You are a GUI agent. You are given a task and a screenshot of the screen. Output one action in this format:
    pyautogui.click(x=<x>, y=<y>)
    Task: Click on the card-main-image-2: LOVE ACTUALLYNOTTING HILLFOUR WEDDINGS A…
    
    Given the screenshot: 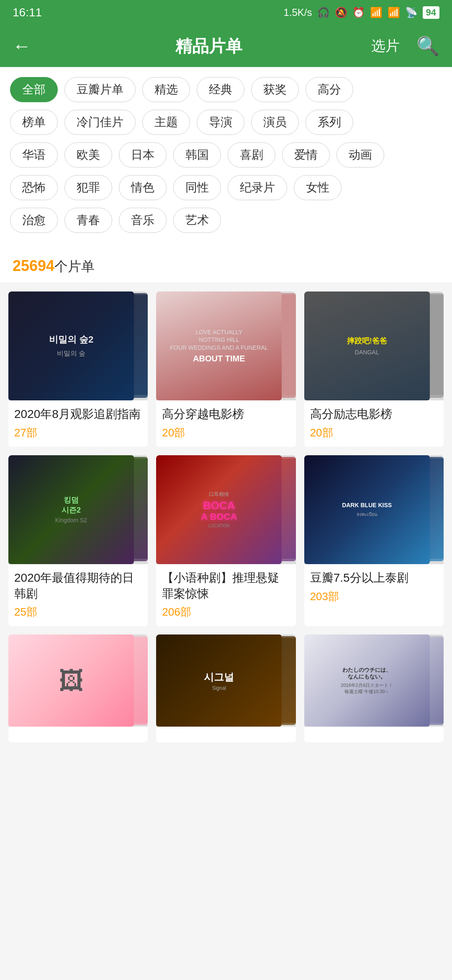 What is the action you would take?
    pyautogui.click(x=219, y=346)
    